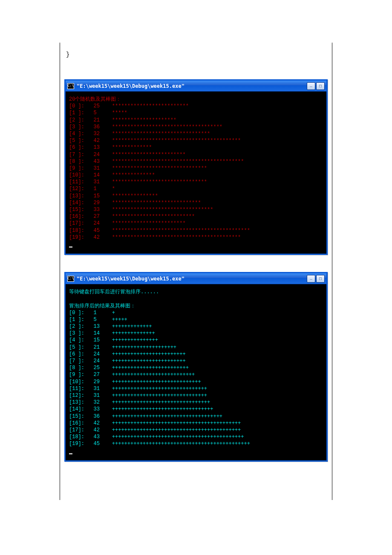 This screenshot has width=392, height=555. Describe the element at coordinates (196, 368) in the screenshot. I see `data-row: [8 ]: 25 +++++++++++++++++++++++++` at that location.